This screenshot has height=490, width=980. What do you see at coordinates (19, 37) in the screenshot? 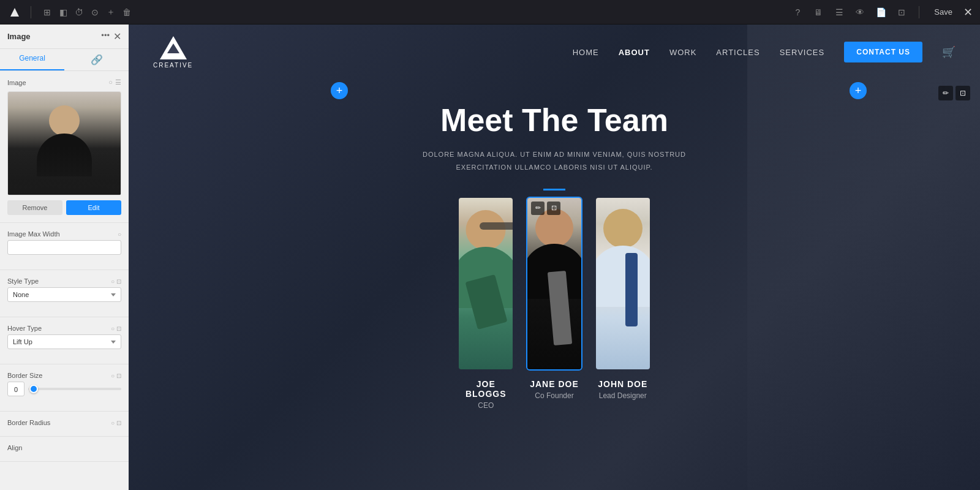
I see `panel-title: Image` at bounding box center [19, 37].